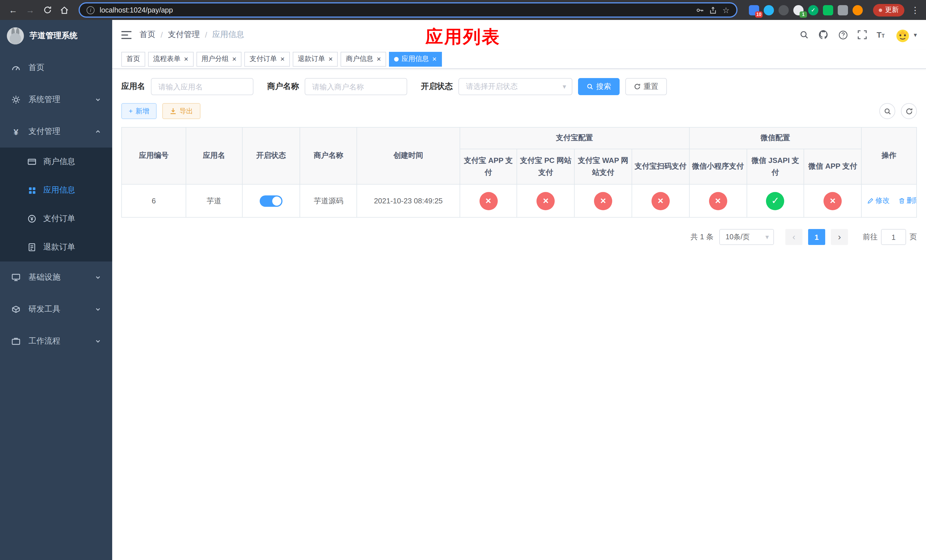  Describe the element at coordinates (908, 201) in the screenshot. I see `delete-link: 删除` at that location.